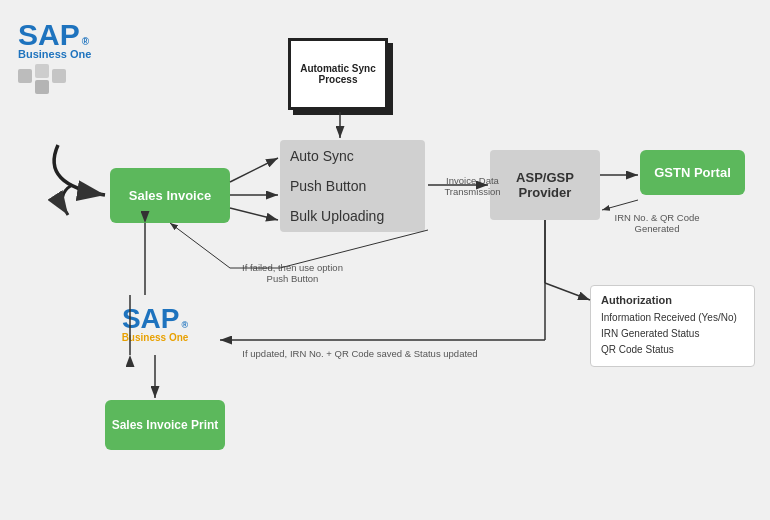 This screenshot has height=520, width=770. I want to click on sap-business-one-logo: SAP ® Business One, so click(88, 53).